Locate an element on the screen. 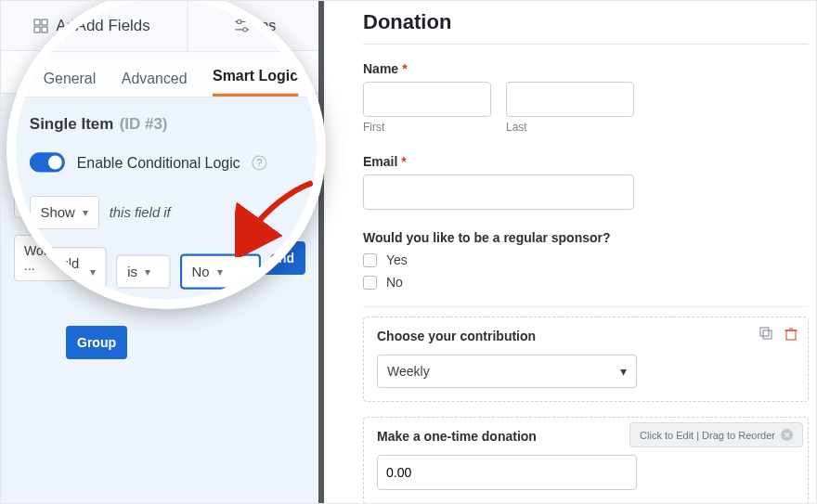 This screenshot has width=817, height=504. sliders-icon is located at coordinates (210, 26).